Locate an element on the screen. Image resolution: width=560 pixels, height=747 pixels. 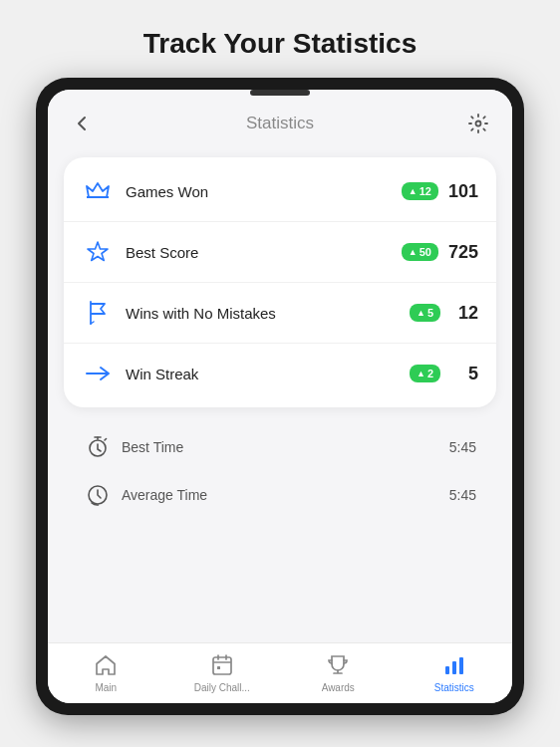
best-time-row: Best Time 5:45 is located at coordinates (280, 447).